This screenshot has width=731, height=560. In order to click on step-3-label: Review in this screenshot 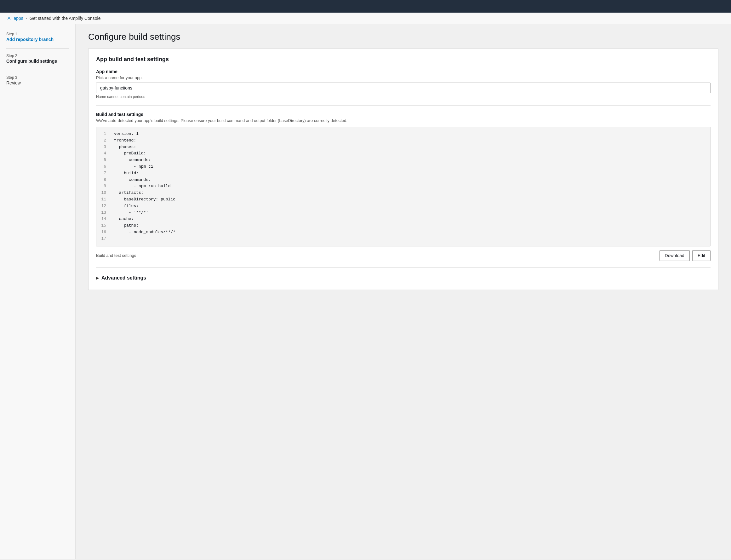, I will do `click(38, 83)`.